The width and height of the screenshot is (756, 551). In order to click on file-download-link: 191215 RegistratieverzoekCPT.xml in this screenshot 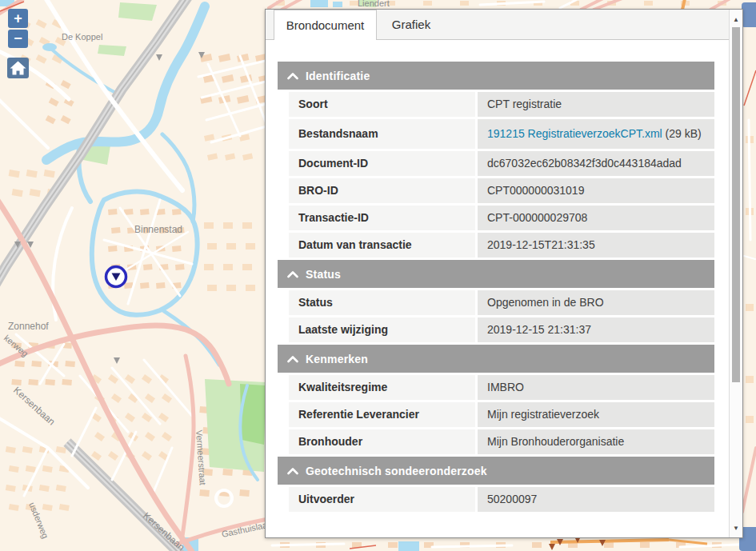, I will do `click(574, 134)`.